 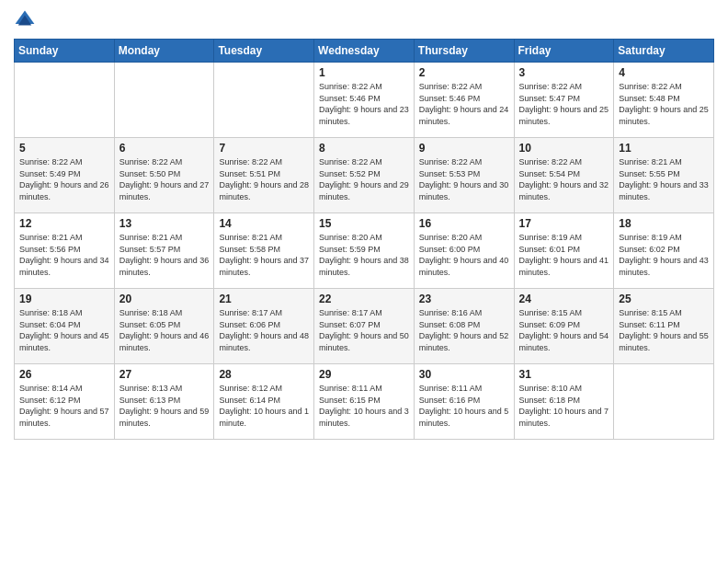 I want to click on day-number: 10, so click(x=564, y=148).